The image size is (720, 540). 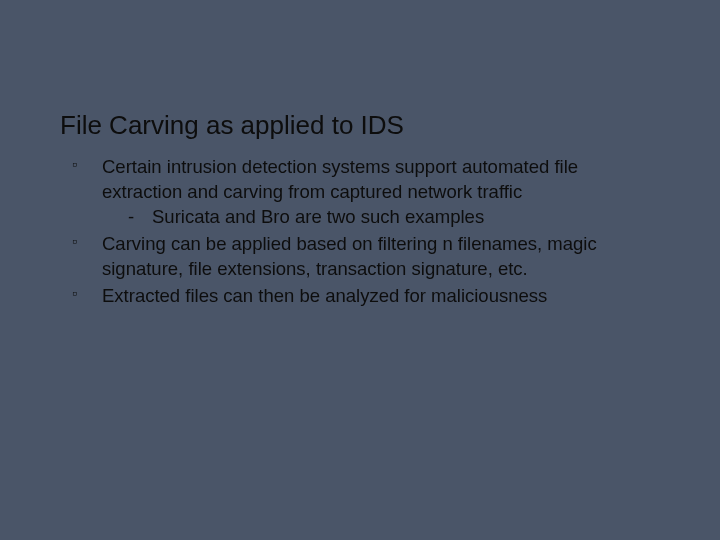 I want to click on sub-list: Suricata and Bro are two such examples, so click(x=374, y=218).